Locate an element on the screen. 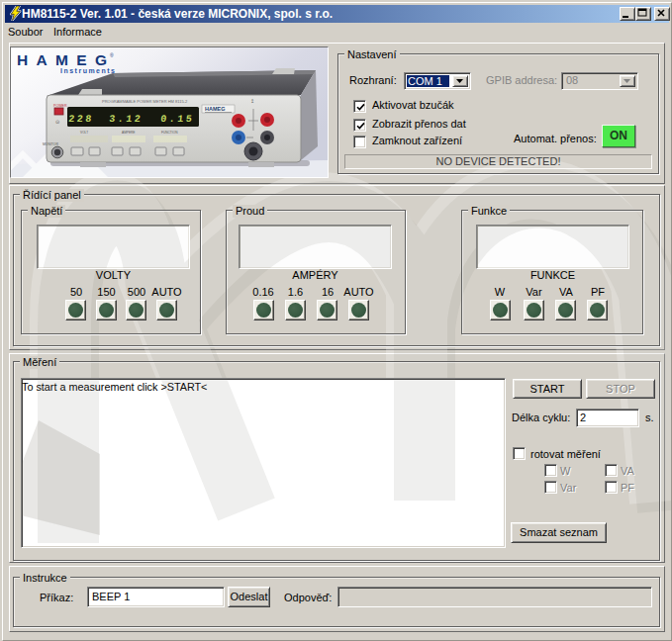 The width and height of the screenshot is (672, 641). svg-text: 228 is located at coordinates (81, 119).